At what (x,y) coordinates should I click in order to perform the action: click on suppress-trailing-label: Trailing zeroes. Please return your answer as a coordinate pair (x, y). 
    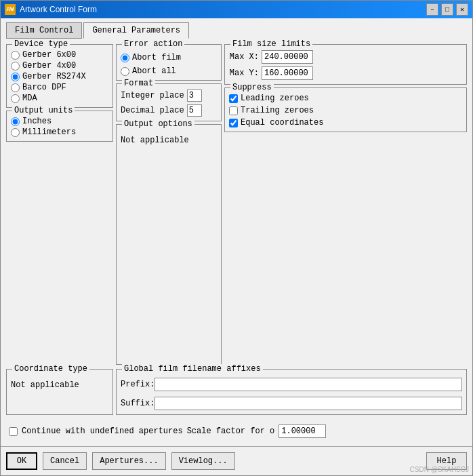
    Looking at the image, I should click on (277, 111).